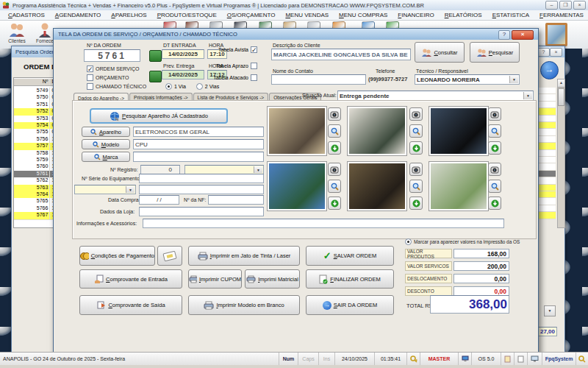 Image resolution: width=588 pixels, height=368 pixels. Describe the element at coordinates (106, 144) in the screenshot. I see `modelo-button: Modelo` at that location.